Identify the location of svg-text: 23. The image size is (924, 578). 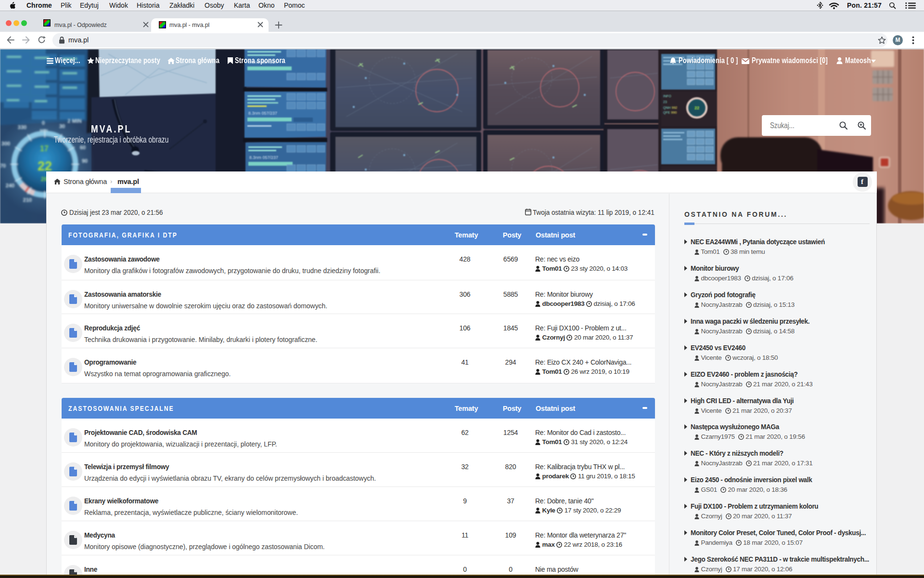
(665, 102).